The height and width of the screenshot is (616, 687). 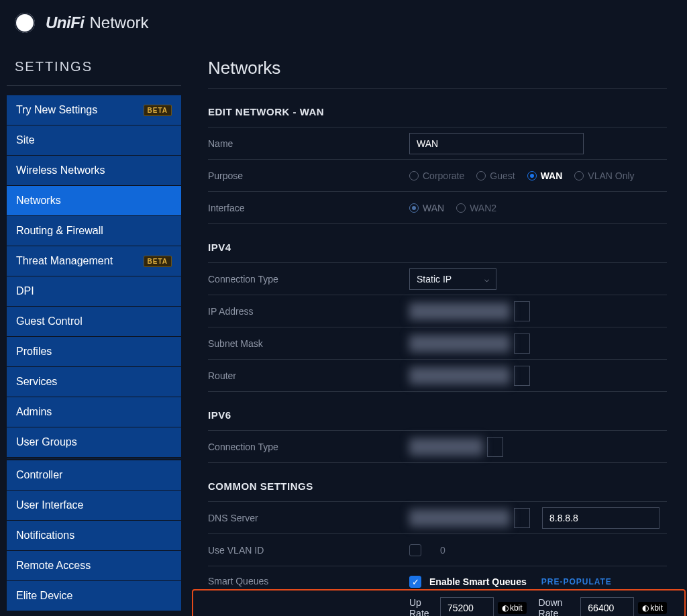 What do you see at coordinates (453, 279) in the screenshot?
I see `connection-type-select: Static IP ⌵` at bounding box center [453, 279].